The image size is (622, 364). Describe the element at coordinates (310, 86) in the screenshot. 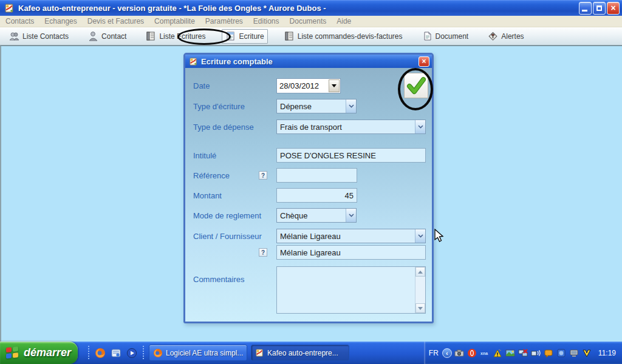

I see `date-row: Date 28/03/2012` at that location.